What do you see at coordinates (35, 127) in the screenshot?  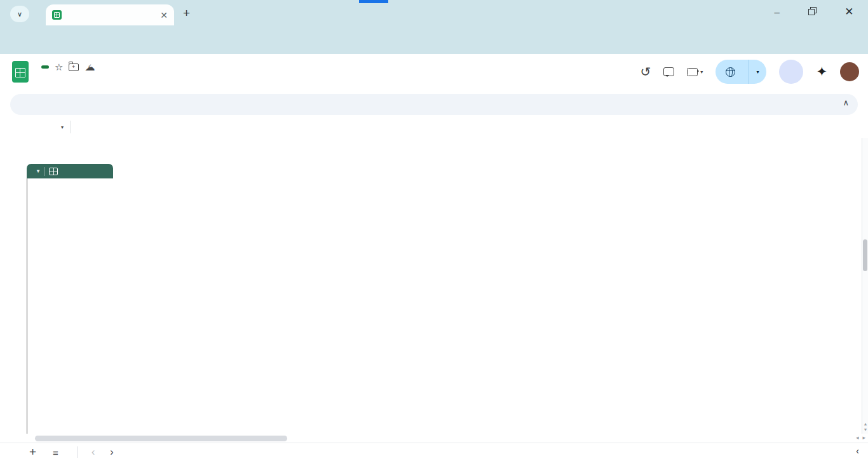 I see `name-box: ▾` at bounding box center [35, 127].